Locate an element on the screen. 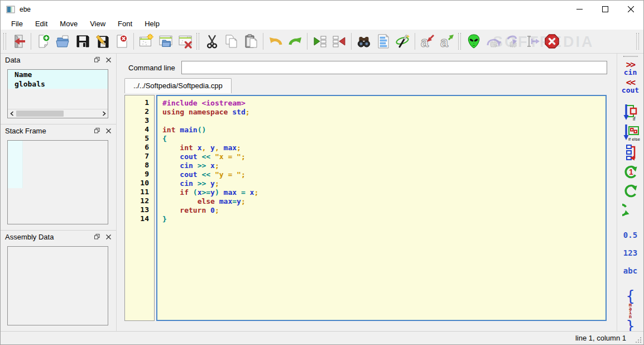  menu-help: Help is located at coordinates (152, 23).